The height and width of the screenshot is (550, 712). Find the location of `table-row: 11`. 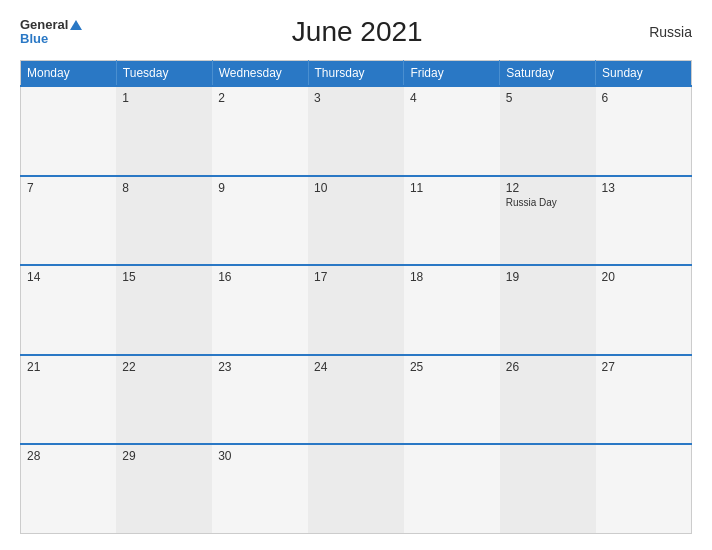

table-row: 11 is located at coordinates (452, 221).